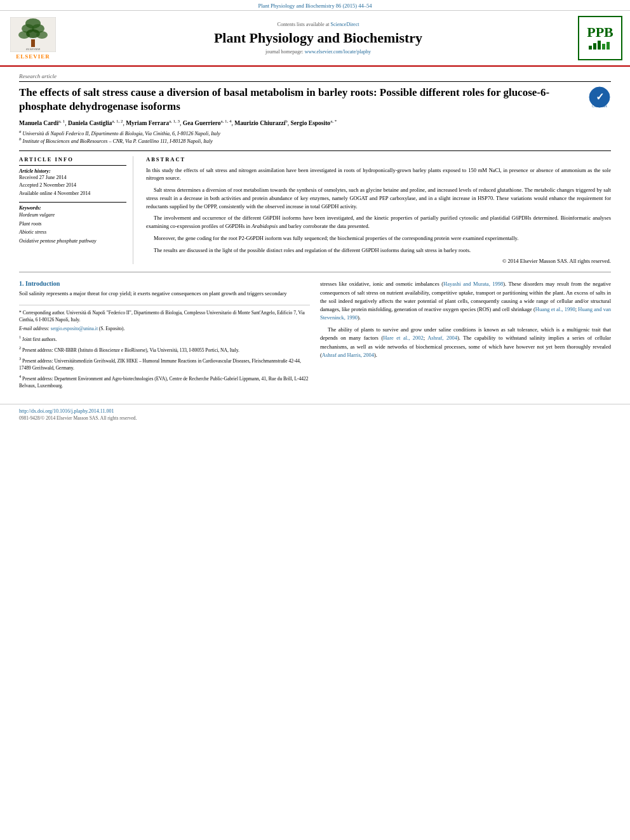  Describe the element at coordinates (72, 215) in the screenshot. I see `keyword-1: Hordeum vulgare` at that location.